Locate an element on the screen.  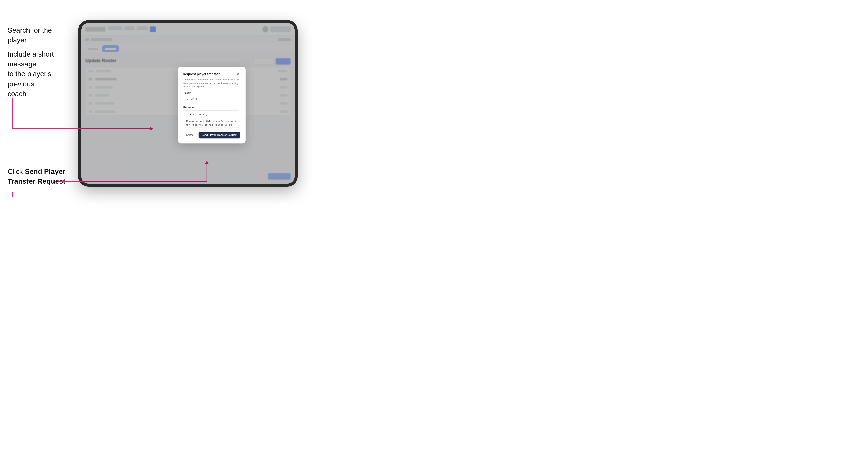
message-field-label: Message is located at coordinates (212, 107).